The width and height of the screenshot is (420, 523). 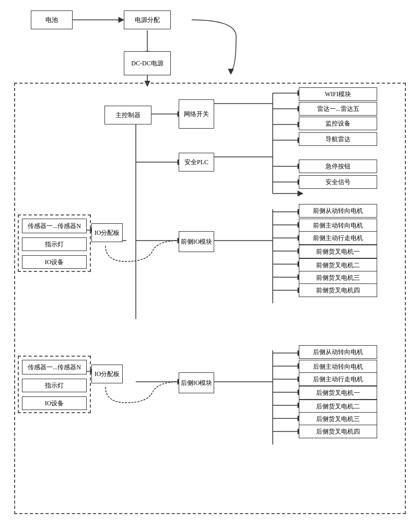 I want to click on io-board-front-box: IO分配板, so click(x=107, y=233).